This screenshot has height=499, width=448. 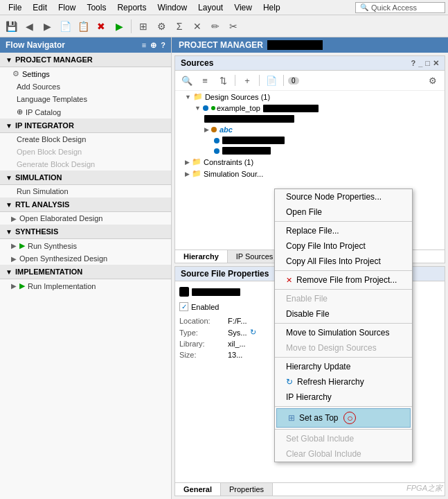 I want to click on src-doc-btn: 📄, so click(x=271, y=80).